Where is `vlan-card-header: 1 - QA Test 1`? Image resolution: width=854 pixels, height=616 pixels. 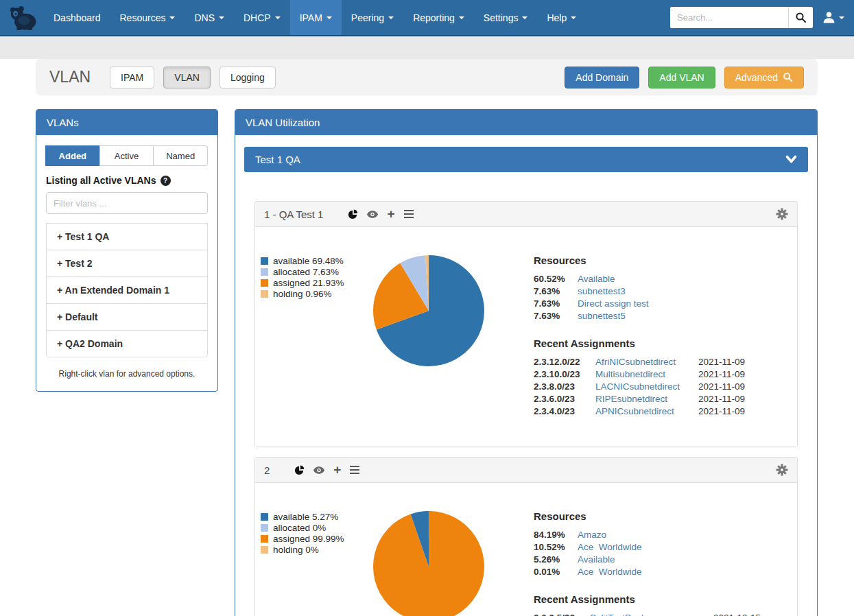 vlan-card-header: 1 - QA Test 1 is located at coordinates (526, 214).